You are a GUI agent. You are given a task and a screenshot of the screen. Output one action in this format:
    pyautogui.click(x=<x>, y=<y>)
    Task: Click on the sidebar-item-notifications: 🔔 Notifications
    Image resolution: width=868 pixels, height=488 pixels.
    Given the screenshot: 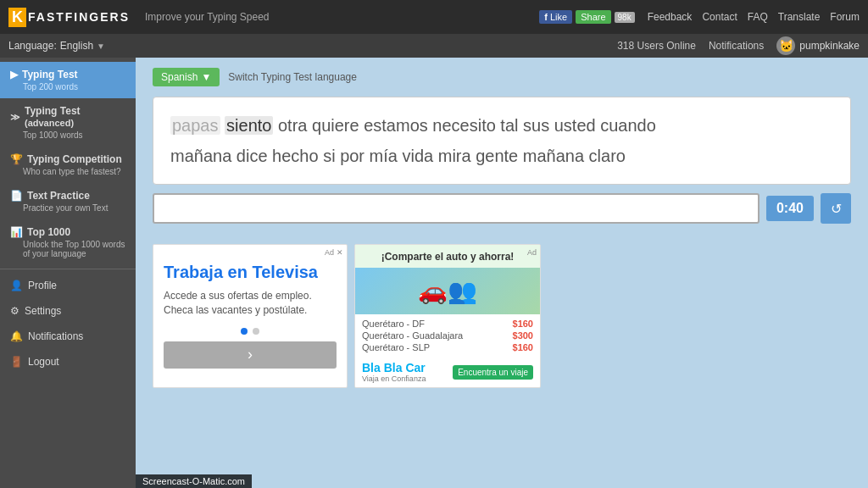 What is the action you would take?
    pyautogui.click(x=68, y=336)
    